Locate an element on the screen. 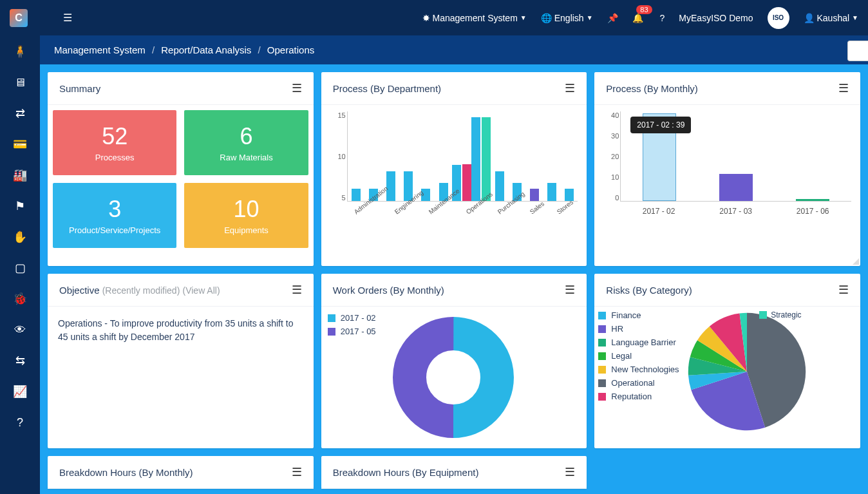 The height and width of the screenshot is (494, 868). language-dropdown: 🌐 English ▼ is located at coordinates (567, 18).